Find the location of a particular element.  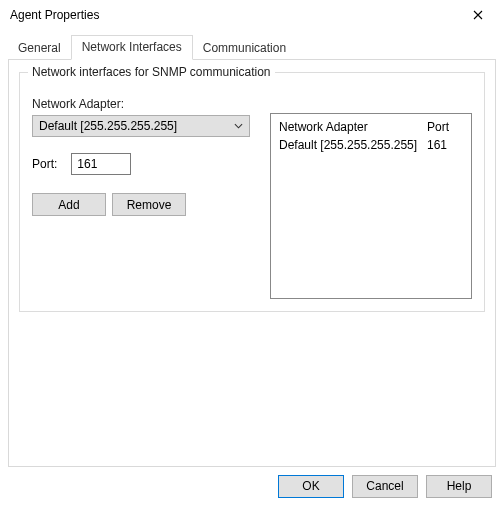

window-title: Agent Properties is located at coordinates (54, 15).